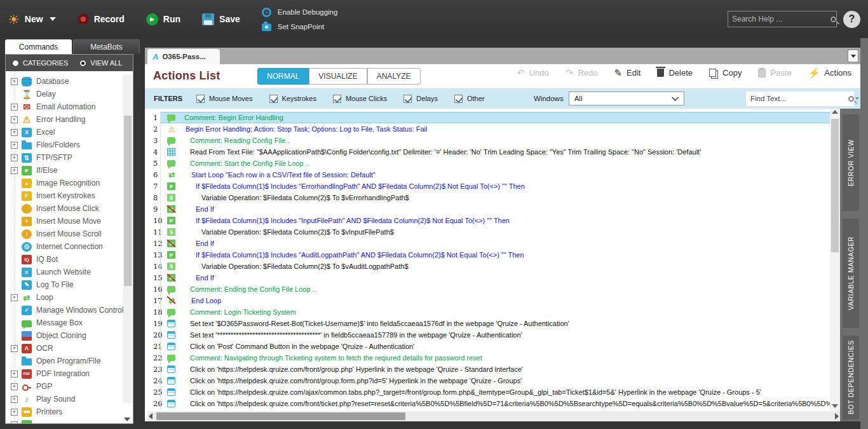  I want to click on sidebar-item-iq-bot: IQIQ Bot, so click(69, 259).